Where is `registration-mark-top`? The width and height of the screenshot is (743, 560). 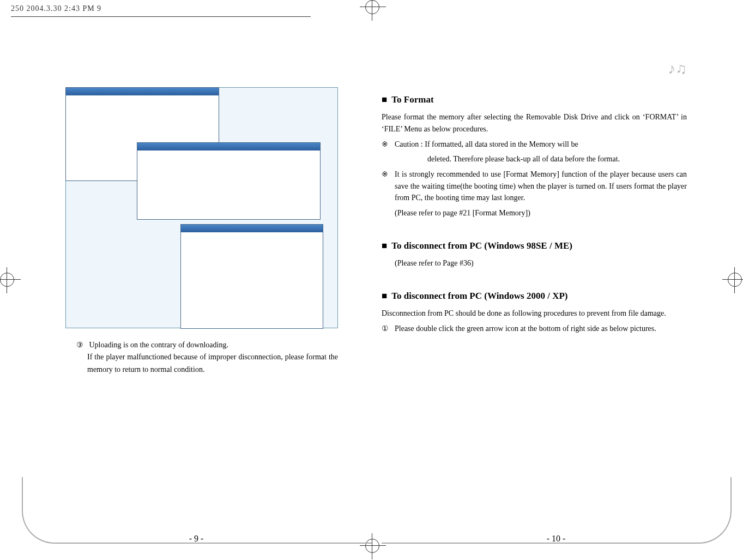
registration-mark-top is located at coordinates (373, 10).